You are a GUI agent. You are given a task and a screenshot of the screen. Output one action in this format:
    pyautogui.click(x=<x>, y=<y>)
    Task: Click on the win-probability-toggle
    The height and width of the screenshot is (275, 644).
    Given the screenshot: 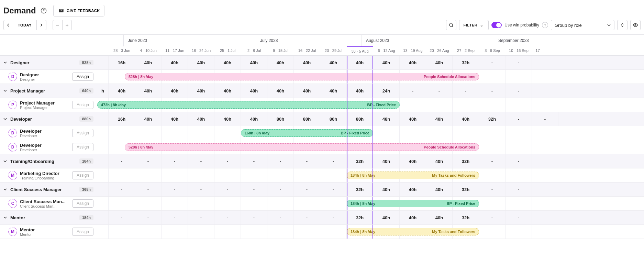 What is the action you would take?
    pyautogui.click(x=497, y=25)
    